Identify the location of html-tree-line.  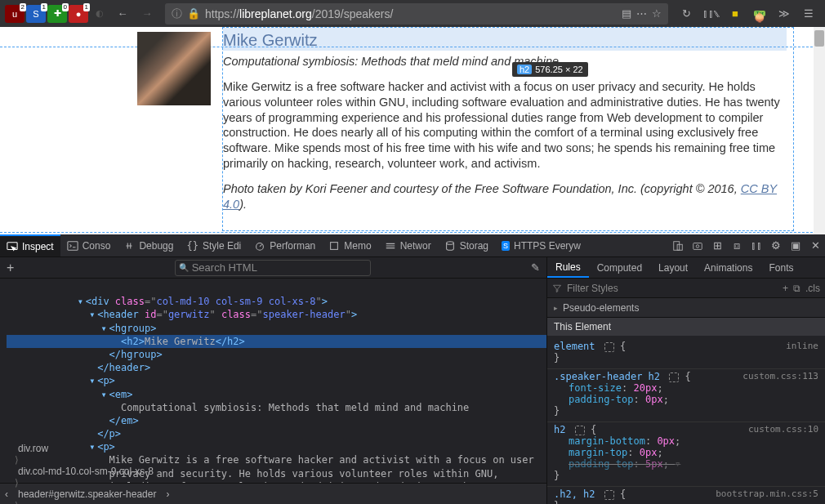
(276, 288).